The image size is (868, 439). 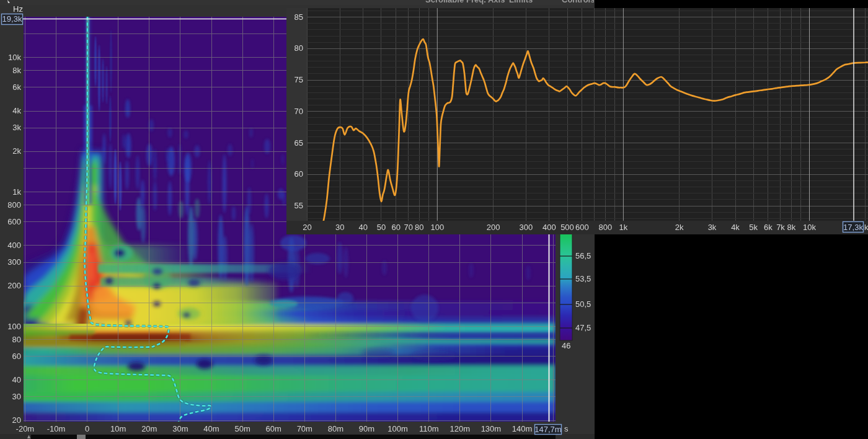 What do you see at coordinates (336, 429) in the screenshot?
I see `svg-text: 80m` at bounding box center [336, 429].